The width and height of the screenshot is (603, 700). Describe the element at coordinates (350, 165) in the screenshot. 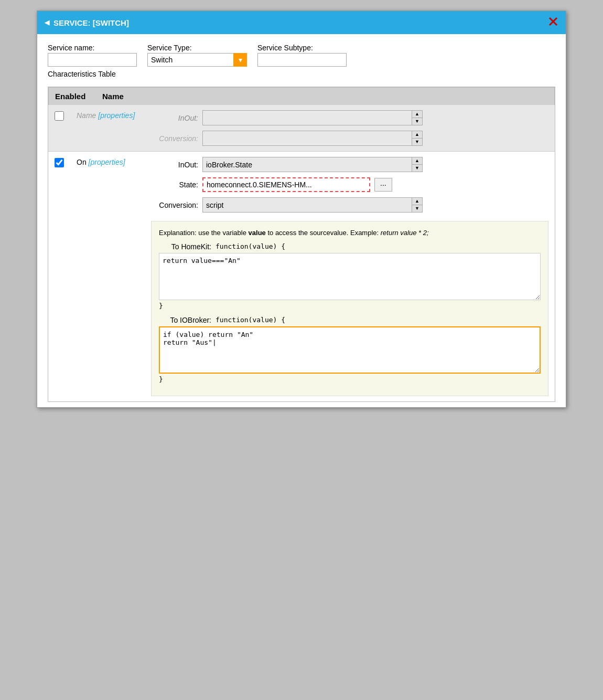

I see `on-inout-row: InOut: ioBroker.State ▲ ▼` at that location.